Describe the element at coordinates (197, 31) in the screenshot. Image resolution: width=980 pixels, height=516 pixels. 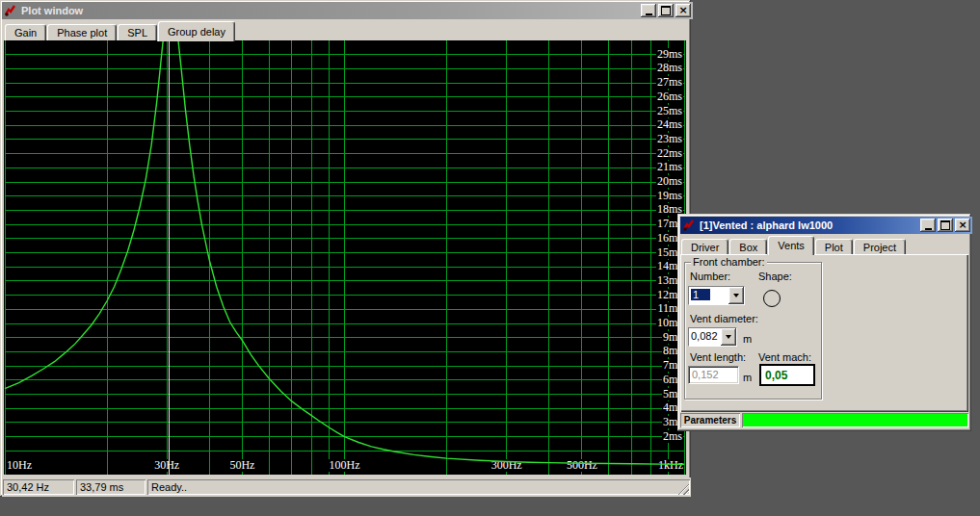
I see `tab-group-delay: Group delay` at that location.